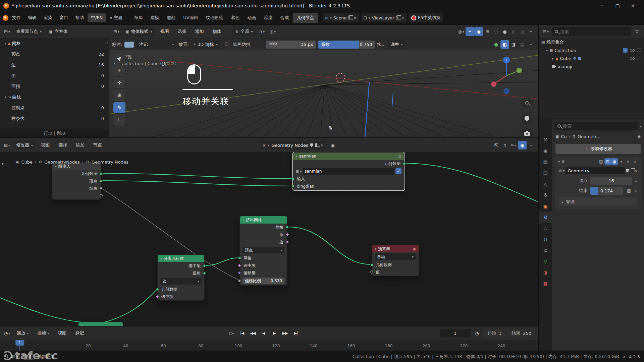  I want to click on timeline-menu-marker: 标记, so click(79, 333).